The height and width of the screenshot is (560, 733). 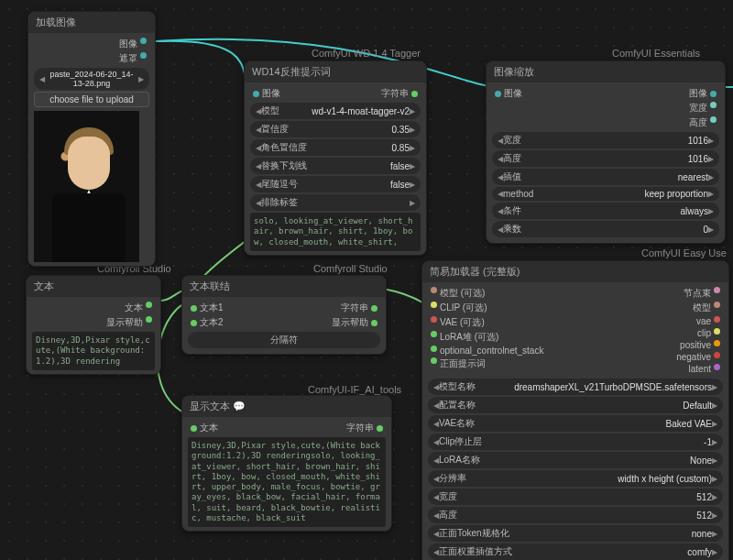 What do you see at coordinates (92, 79) in the screenshot?
I see `filename-widget: ◀paste_2024-06-20_14-13-28.png▶` at bounding box center [92, 79].